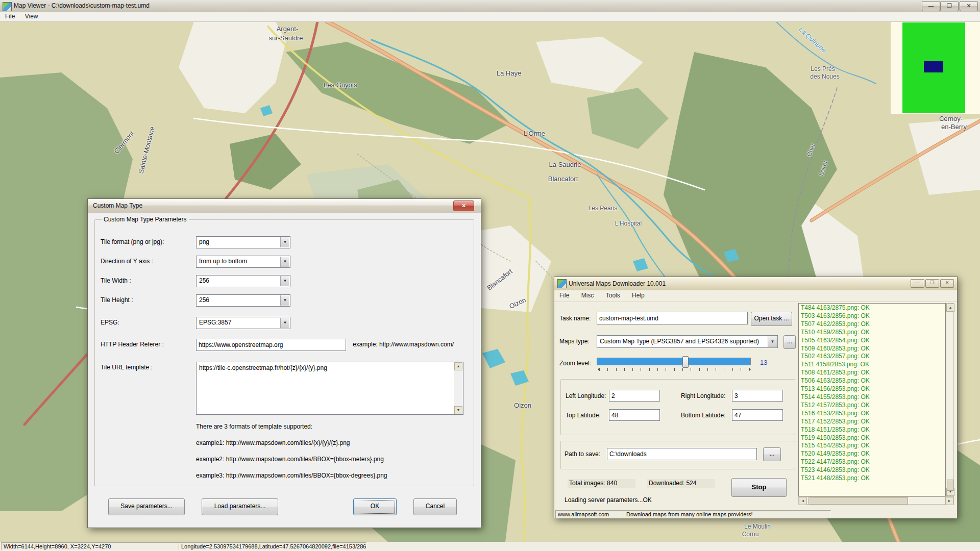 This screenshot has height=551, width=980. Describe the element at coordinates (82, 6) in the screenshot. I see `main-window-title: Map Viewer - C:\downloads\custom-map-tes…` at that location.